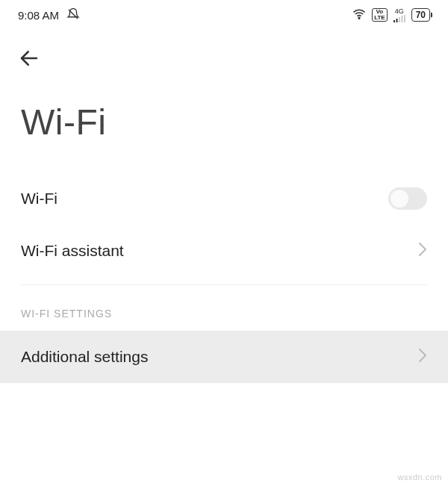  What do you see at coordinates (29, 58) in the screenshot?
I see `arrow-left-icon` at bounding box center [29, 58].